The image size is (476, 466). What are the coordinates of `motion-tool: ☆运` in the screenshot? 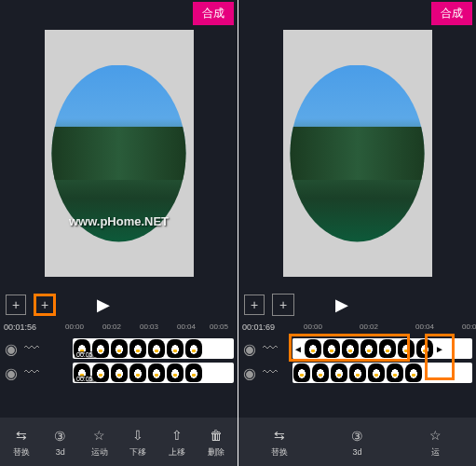 It's located at (435, 442).